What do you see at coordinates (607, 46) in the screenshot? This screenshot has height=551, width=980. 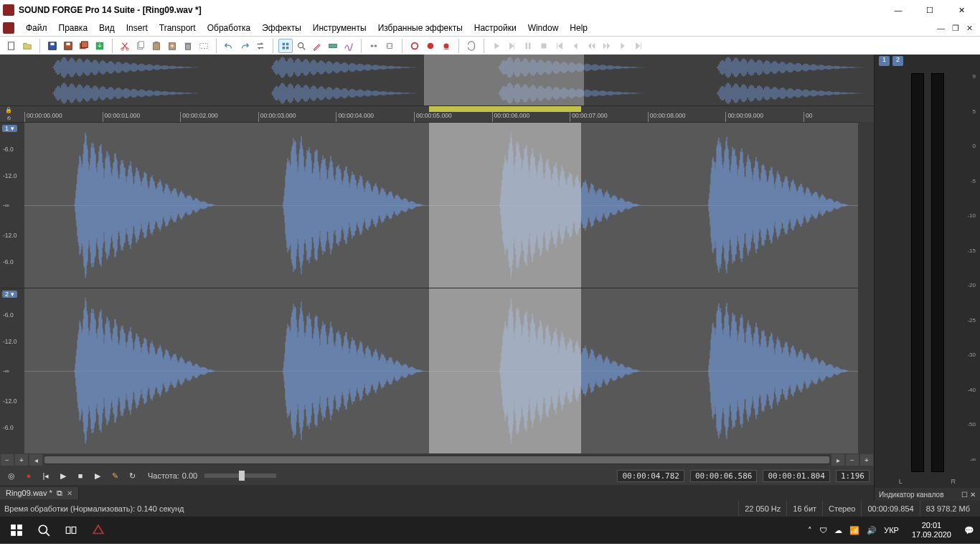 I see `ffwd-button` at bounding box center [607, 46].